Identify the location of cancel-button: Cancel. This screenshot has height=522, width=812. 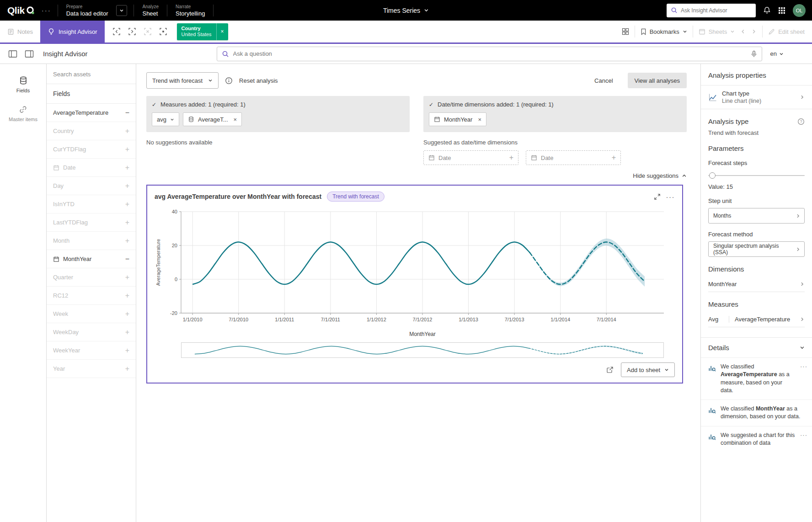
(604, 80).